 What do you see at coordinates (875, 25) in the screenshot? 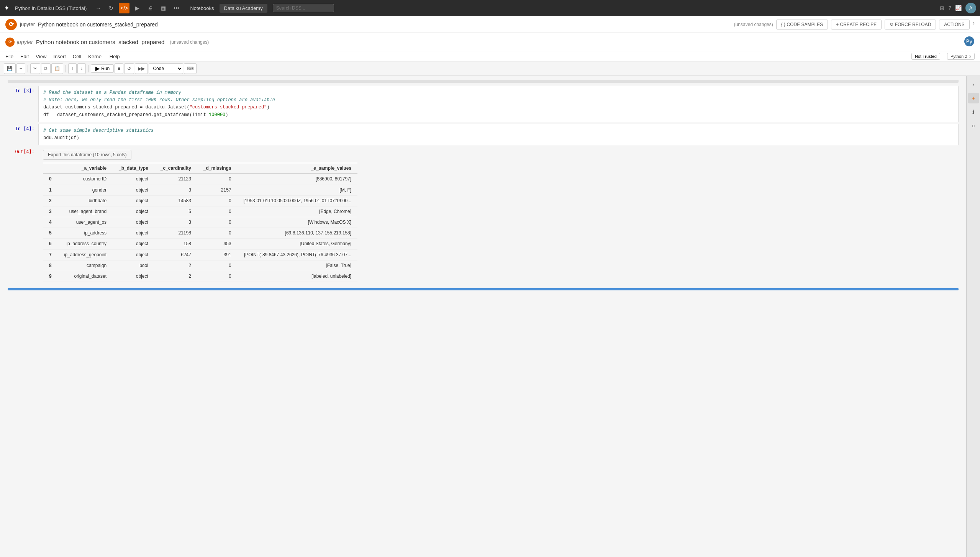
I see `secondary-actions: { } CODE SAMPLES + CREATE RECIPE ↻ FORCE…` at bounding box center [875, 25].